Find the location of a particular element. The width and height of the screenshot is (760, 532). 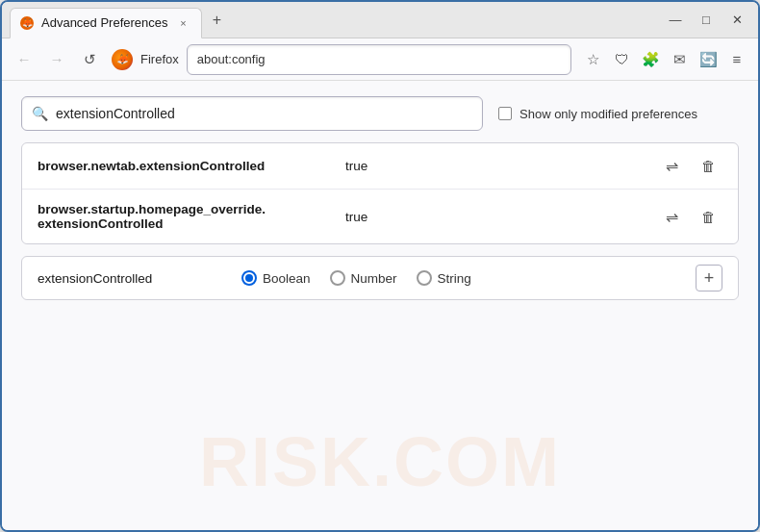

trash-icon: 🗑 is located at coordinates (708, 165).